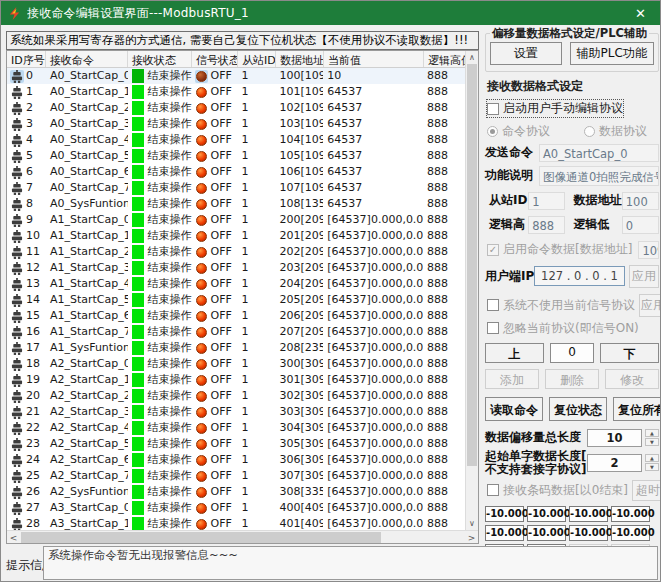 This screenshot has width=661, height=582. Describe the element at coordinates (644, 276) in the screenshot. I see `ip-apply-button: 应用` at that location.